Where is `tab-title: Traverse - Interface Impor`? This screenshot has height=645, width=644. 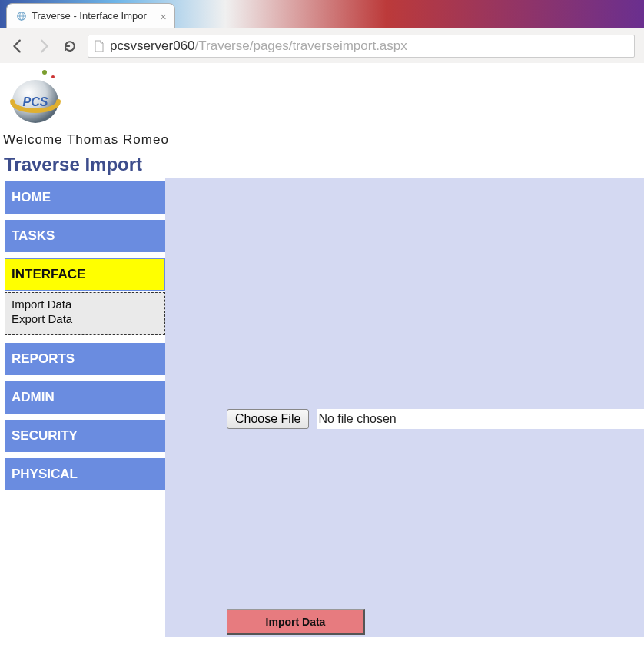
tab-title: Traverse - Interface Impor is located at coordinates (89, 15).